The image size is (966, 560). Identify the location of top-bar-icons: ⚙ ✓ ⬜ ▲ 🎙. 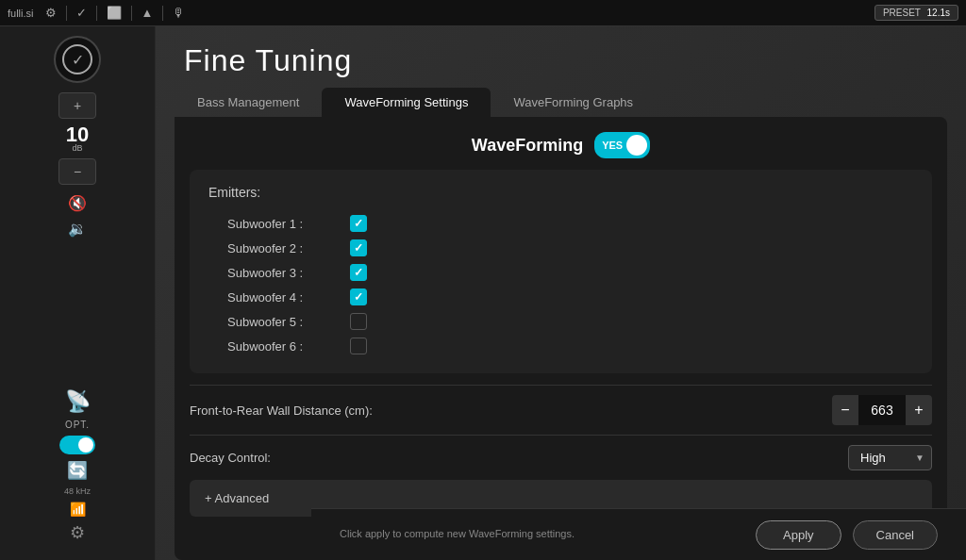
(115, 13).